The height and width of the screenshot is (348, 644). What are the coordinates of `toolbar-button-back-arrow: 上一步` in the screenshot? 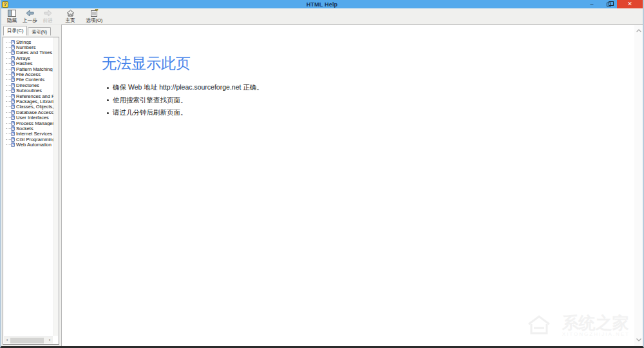 It's located at (30, 16).